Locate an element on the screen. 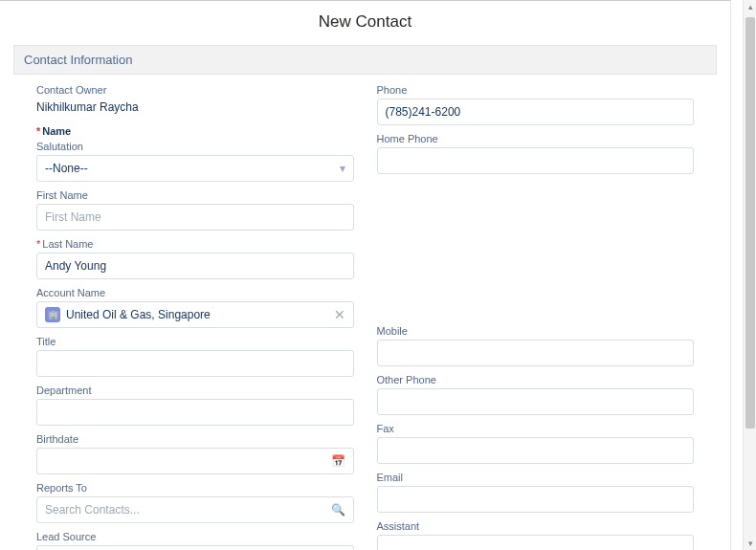  assistant-label: Assistant is located at coordinates (536, 526).